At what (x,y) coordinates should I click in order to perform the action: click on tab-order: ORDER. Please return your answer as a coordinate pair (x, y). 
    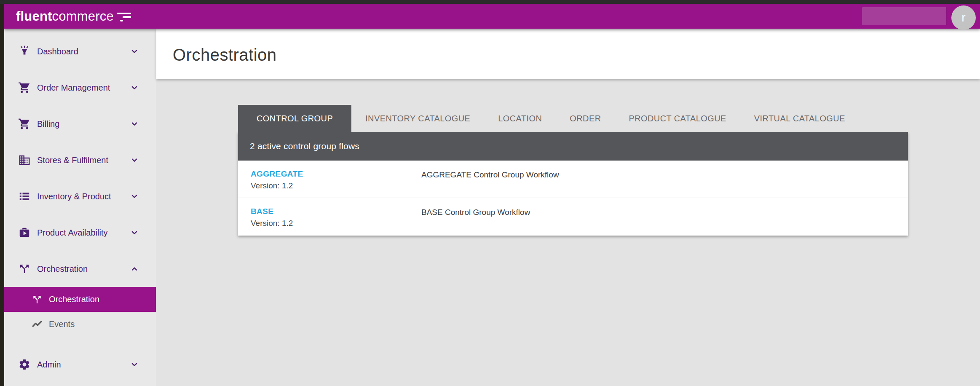
    Looking at the image, I should click on (585, 118).